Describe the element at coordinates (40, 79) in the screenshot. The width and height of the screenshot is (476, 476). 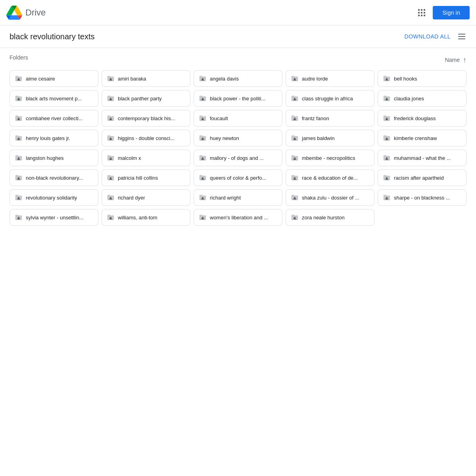
I see `folder-name: aime cesaire` at that location.